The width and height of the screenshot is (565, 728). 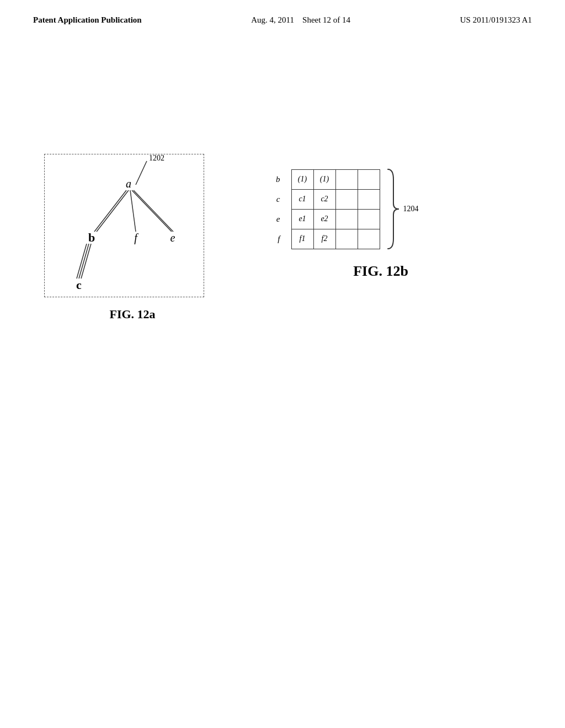 What do you see at coordinates (302, 199) in the screenshot?
I see `cell-c1: c1` at bounding box center [302, 199].